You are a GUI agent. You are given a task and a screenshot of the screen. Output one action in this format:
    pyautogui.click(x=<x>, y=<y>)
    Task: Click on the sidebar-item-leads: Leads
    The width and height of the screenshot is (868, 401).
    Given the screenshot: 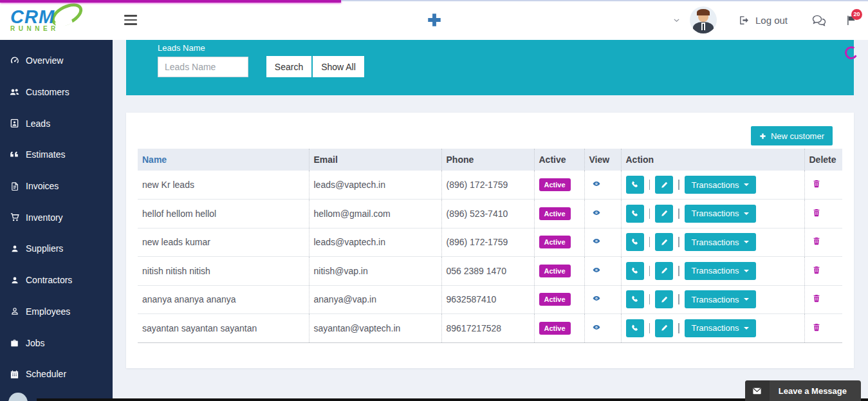 What is the action you would take?
    pyautogui.click(x=57, y=124)
    